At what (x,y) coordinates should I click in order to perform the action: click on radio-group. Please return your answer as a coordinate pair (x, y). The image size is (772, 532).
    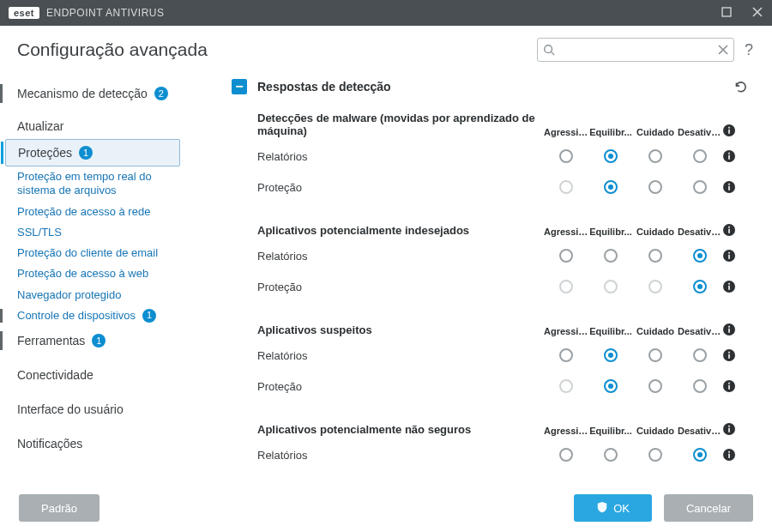
    Looking at the image, I should click on (633, 386).